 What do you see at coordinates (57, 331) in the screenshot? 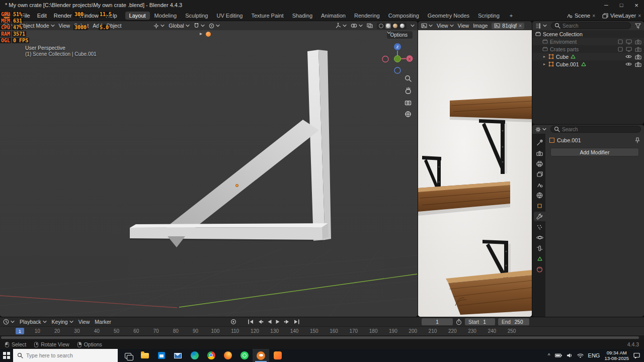
I see `ruler-frame-20: 20` at bounding box center [57, 331].